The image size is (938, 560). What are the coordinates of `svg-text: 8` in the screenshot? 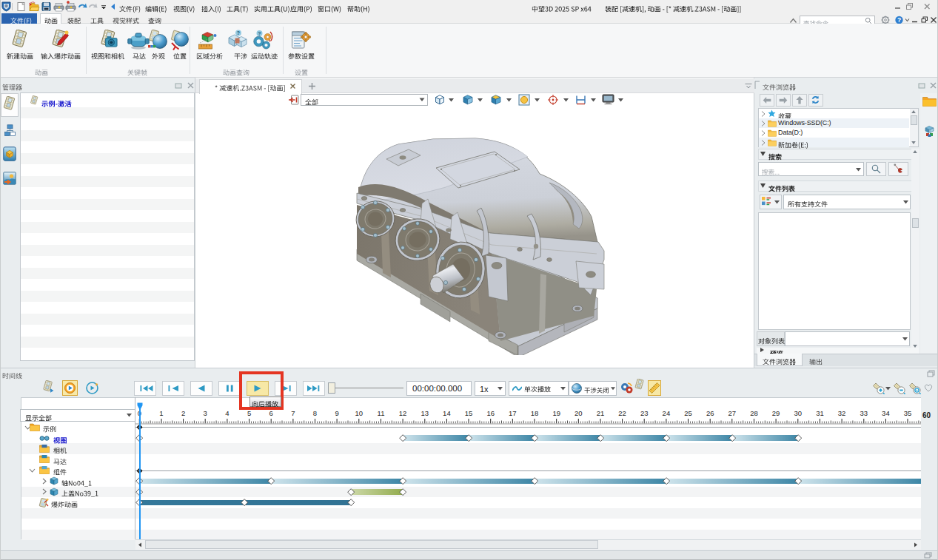 It's located at (315, 413).